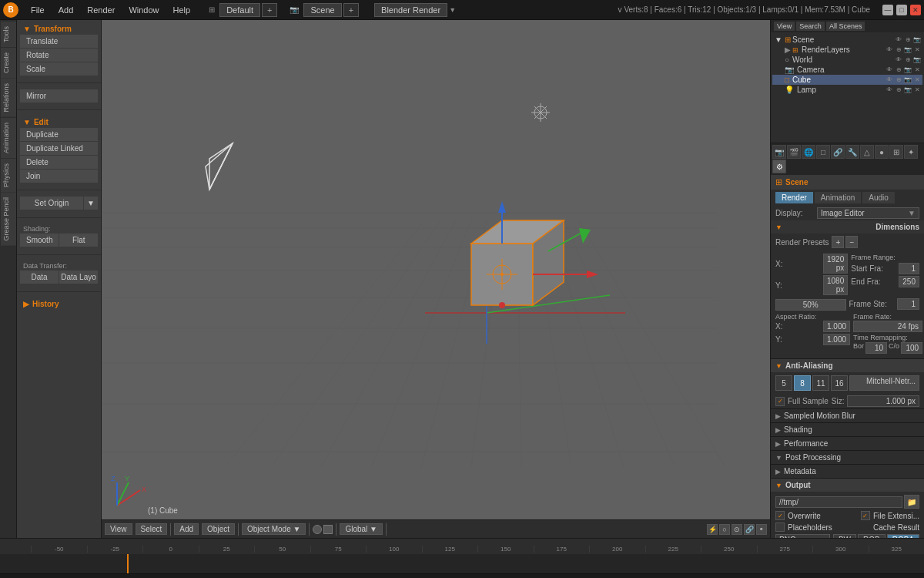 This screenshot has width=924, height=578. What do you see at coordinates (879, 197) in the screenshot?
I see `audio-tab: Audio` at bounding box center [879, 197].